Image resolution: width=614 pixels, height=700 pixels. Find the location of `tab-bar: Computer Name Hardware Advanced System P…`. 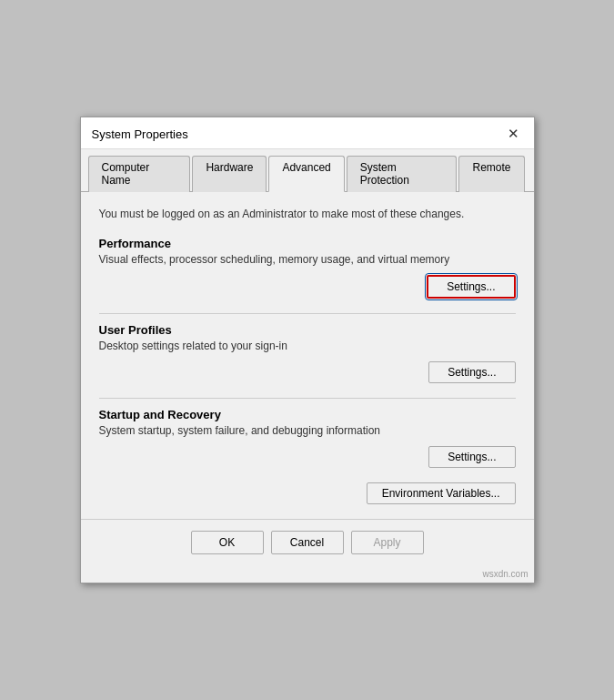

tab-bar: Computer Name Hardware Advanced System P… is located at coordinates (307, 171).